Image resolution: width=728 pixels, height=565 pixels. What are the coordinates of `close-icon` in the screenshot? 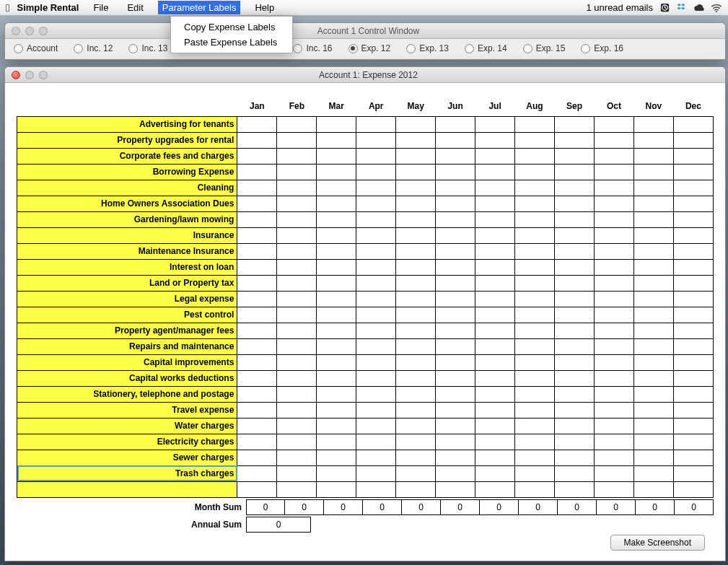 It's located at (16, 75).